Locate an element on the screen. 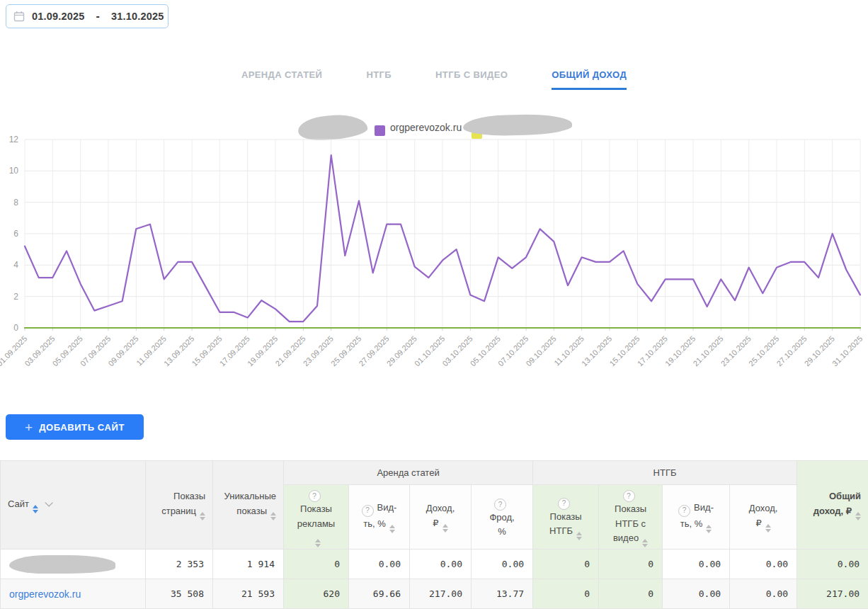 The width and height of the screenshot is (868, 609). date-range-picker: 01.09.2025 - 31.10.2025 is located at coordinates (87, 16).